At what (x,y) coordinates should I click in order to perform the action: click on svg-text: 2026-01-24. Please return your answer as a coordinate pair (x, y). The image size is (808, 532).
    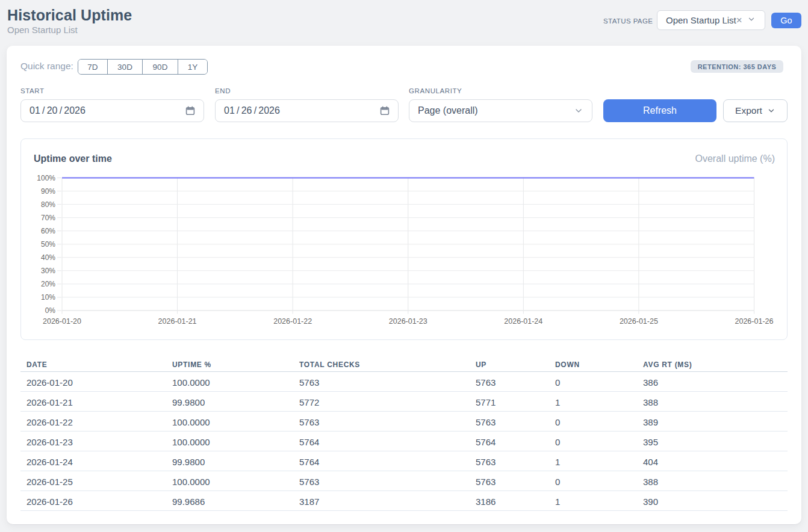
    Looking at the image, I should click on (523, 321).